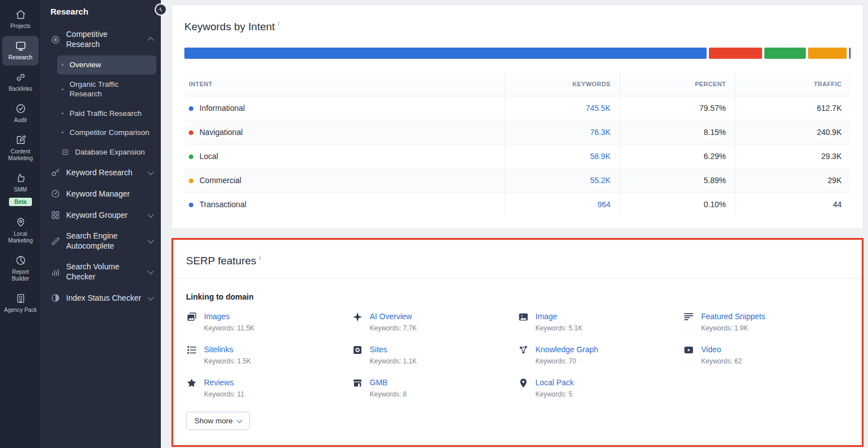 The width and height of the screenshot is (868, 448). I want to click on bar-chart-icon, so click(55, 272).